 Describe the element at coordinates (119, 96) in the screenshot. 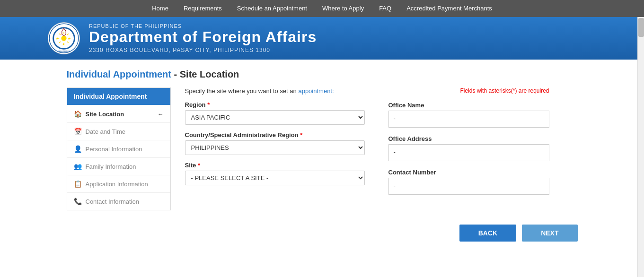

I see `sidebar-header: Individual Appointment` at that location.